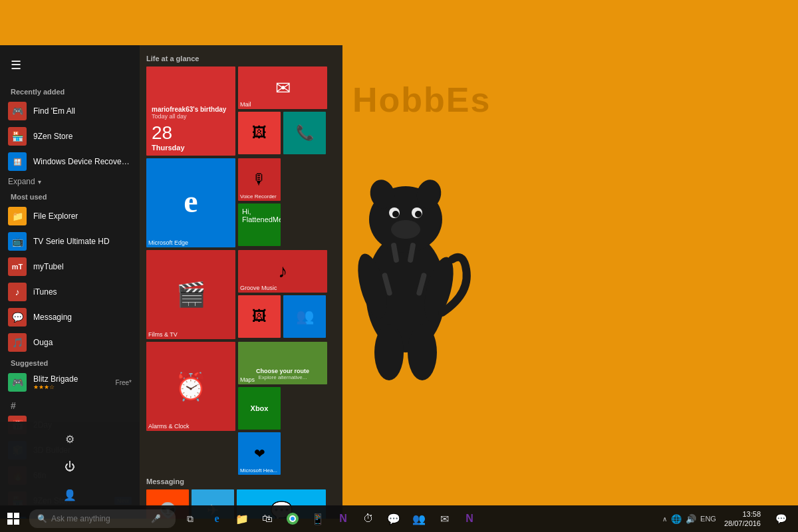 This screenshot has height=532, width=798. What do you see at coordinates (70, 495) in the screenshot?
I see `user-icon: 👤` at bounding box center [70, 495].